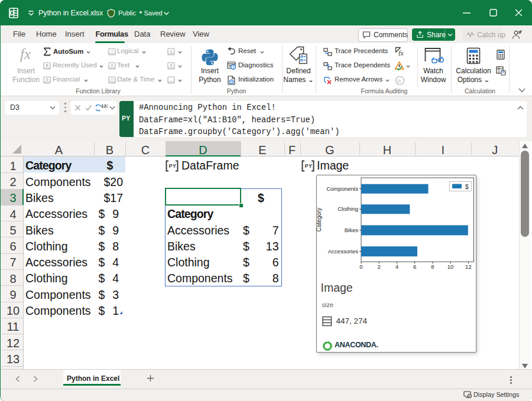 The height and width of the screenshot is (401, 532). What do you see at coordinates (379, 267) in the screenshot?
I see `svg-text: 2` at bounding box center [379, 267].